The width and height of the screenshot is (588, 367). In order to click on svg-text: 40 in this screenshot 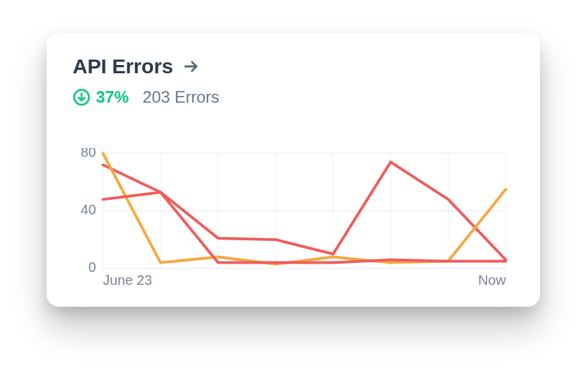, I will do `click(88, 210)`.